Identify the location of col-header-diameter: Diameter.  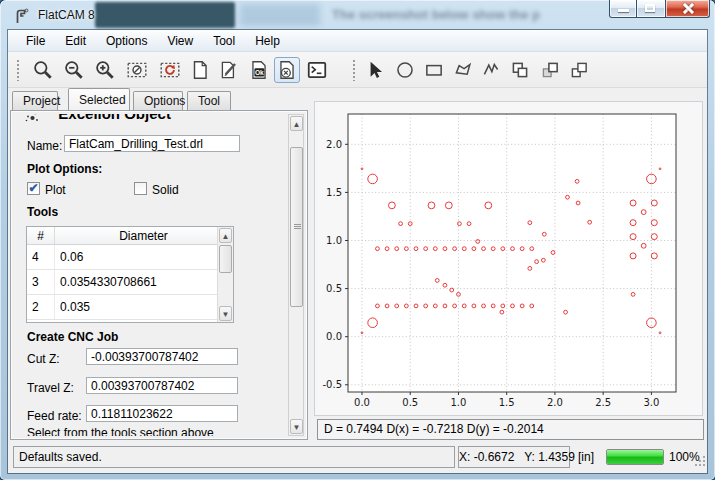
(144, 236).